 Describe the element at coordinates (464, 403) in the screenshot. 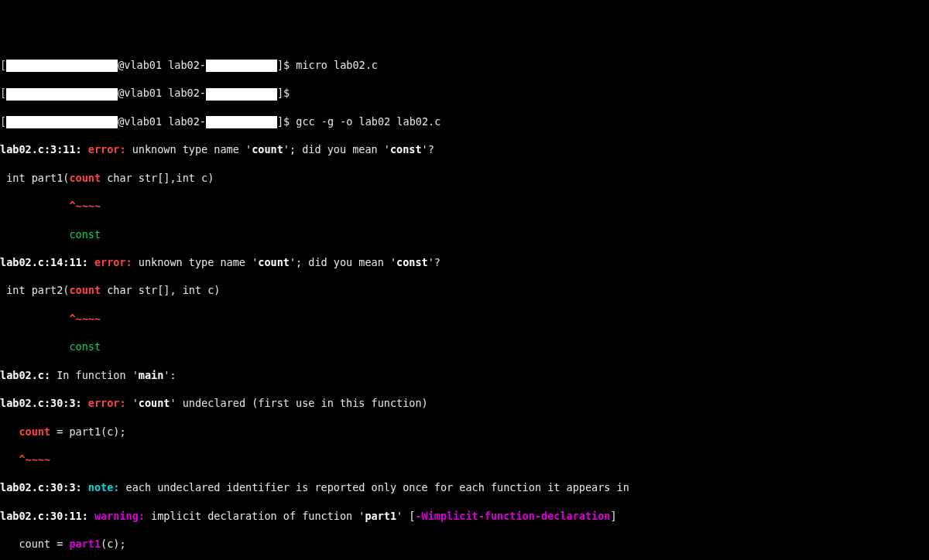

I see `gcc-error: lab02.c:30:3: error: 'count' undeclared …` at that location.